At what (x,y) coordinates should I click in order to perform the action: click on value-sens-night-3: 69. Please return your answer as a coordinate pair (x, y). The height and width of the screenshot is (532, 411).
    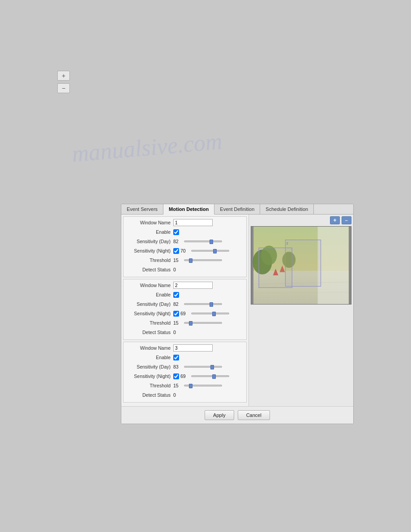
    Looking at the image, I should click on (185, 376).